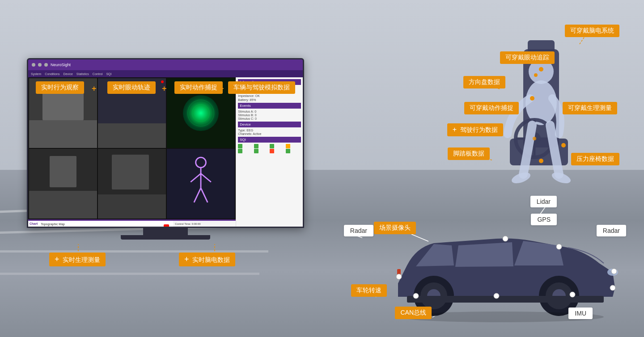  Describe the element at coordinates (132, 148) in the screenshot. I see `video-grid` at that location.